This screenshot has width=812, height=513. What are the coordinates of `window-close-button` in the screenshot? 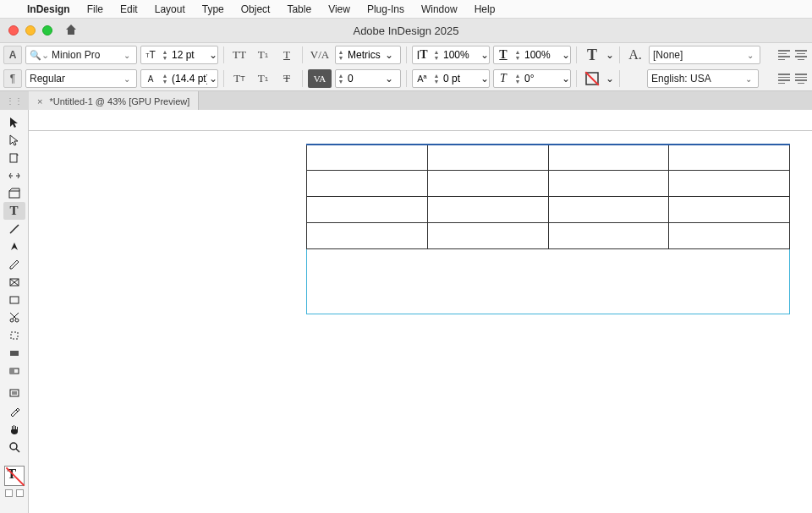 It's located at (14, 30).